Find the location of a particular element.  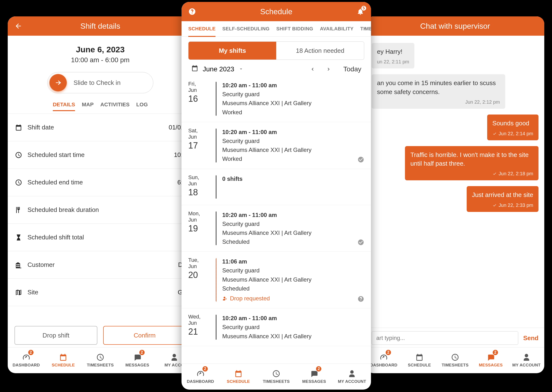

drop-shift-button: Drop shift is located at coordinates (56, 335).